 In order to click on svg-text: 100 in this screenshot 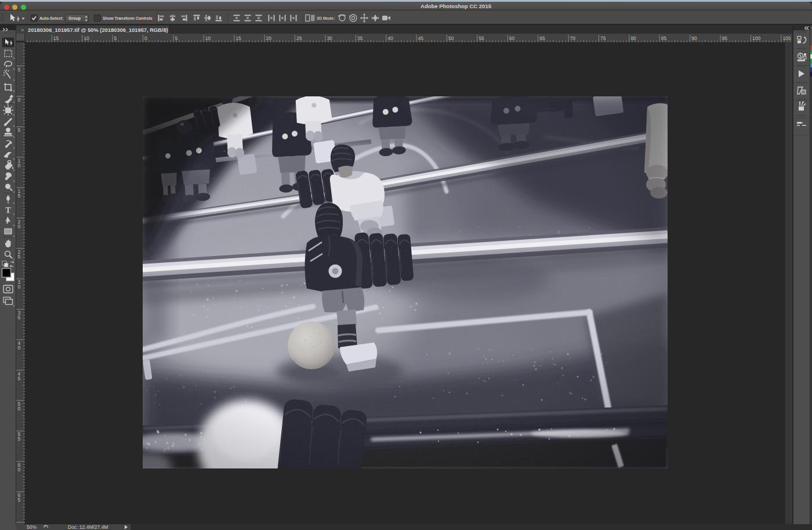, I will do `click(756, 38)`.